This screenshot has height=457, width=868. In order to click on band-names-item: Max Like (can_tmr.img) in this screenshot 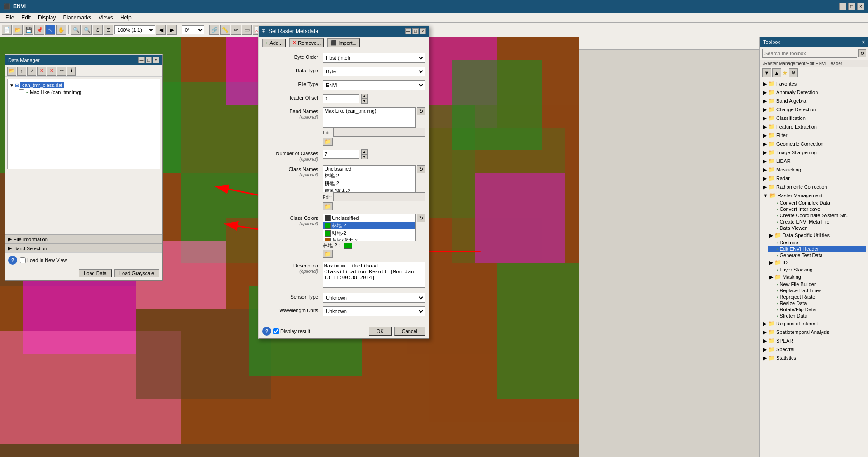, I will do `click(369, 111)`.